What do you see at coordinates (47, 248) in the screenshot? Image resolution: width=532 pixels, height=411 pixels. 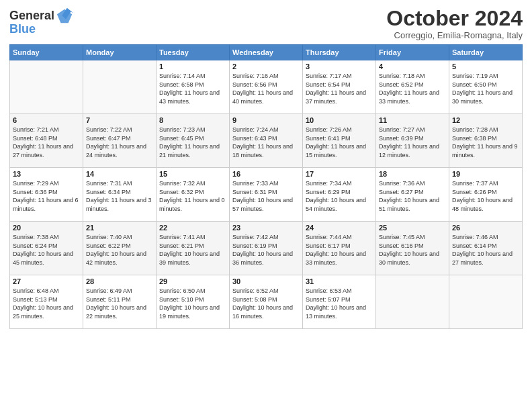 I see `calendar-cell: 20Sunrise: 7:38 AMSunset: 6:24 PMDayligh…` at bounding box center [47, 248].